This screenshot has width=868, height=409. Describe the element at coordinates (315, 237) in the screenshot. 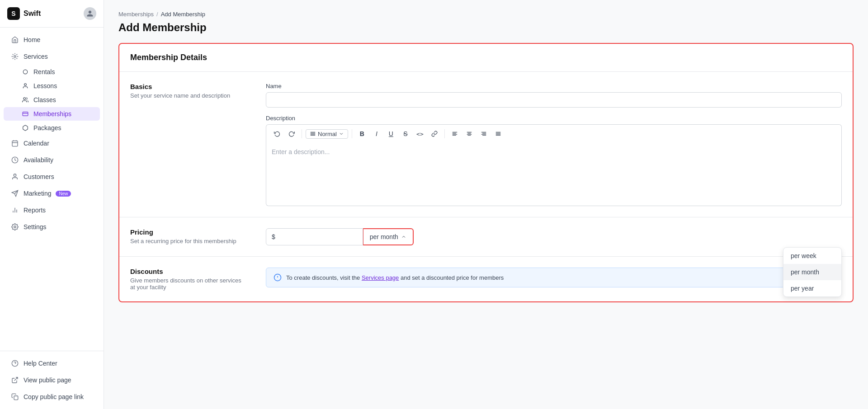

I see `price-input-wrapper: $` at that location.